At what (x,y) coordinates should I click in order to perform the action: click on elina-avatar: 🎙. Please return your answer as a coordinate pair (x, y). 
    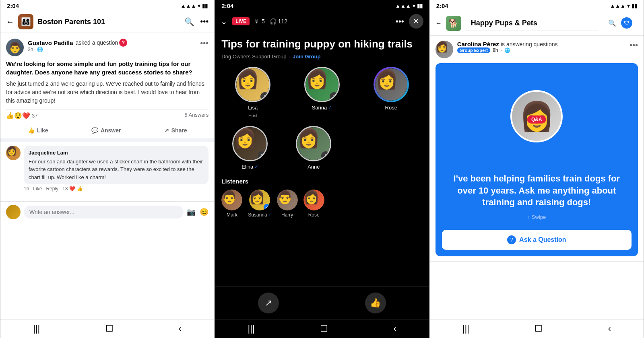
    Looking at the image, I should click on (250, 144).